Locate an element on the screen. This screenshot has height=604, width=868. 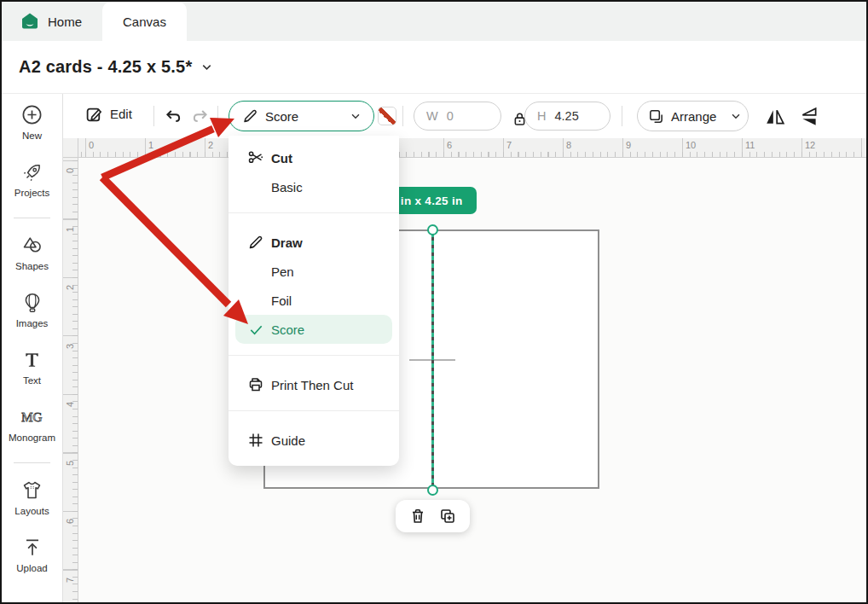
menu-item-guide: Guide is located at coordinates (314, 440).